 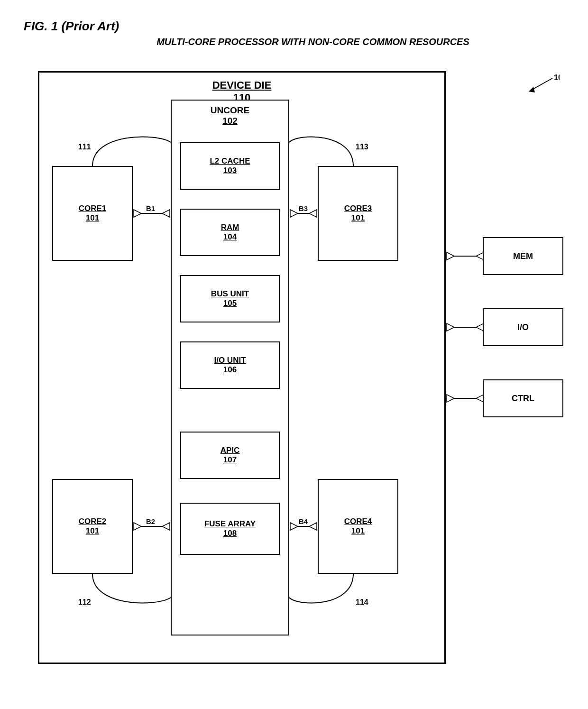 I want to click on ctrl-arrow, so click(x=465, y=398).